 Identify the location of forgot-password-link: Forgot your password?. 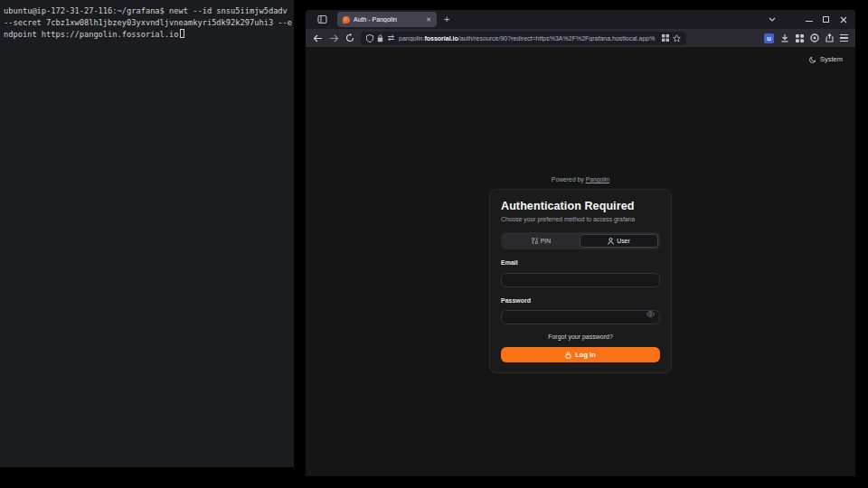
(580, 336).